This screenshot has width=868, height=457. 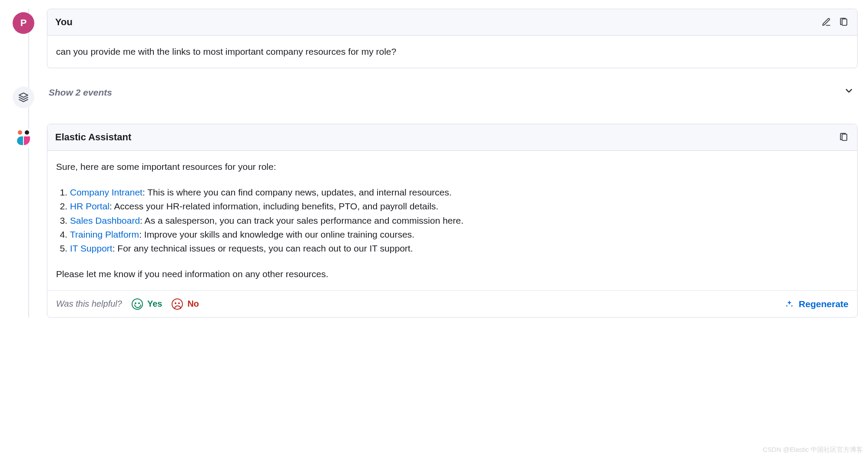 What do you see at coordinates (452, 221) in the screenshot?
I see `resource-list: Company Intranet: This is where you can …` at bounding box center [452, 221].